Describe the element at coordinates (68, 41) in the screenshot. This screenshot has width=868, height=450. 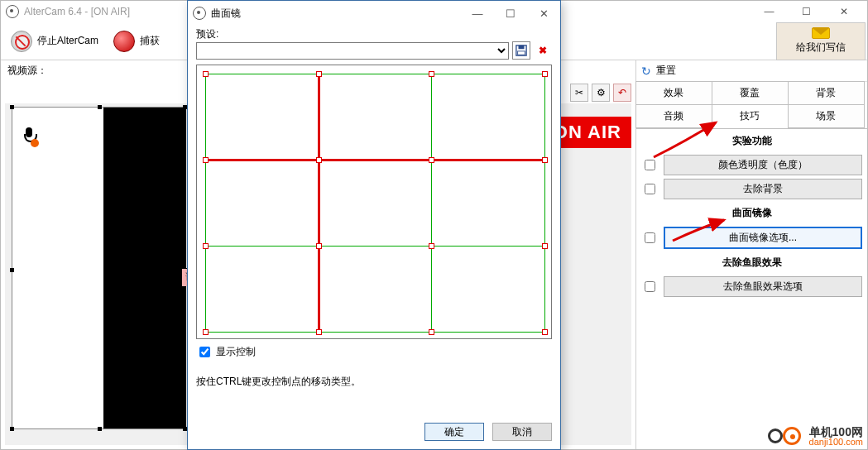
I see `stop-label: 停止AlterCam` at that location.